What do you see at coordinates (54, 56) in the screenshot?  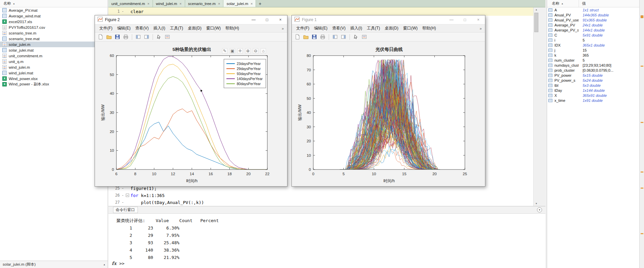 I see `file-item: unit_commitment.m` at bounding box center [54, 56].